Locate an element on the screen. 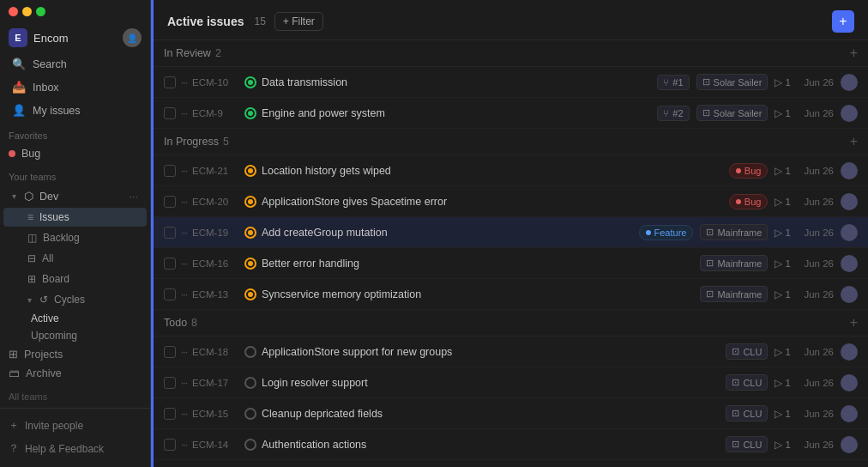 The width and height of the screenshot is (868, 467). cycle-badge: ⊡ CLU is located at coordinates (746, 352).